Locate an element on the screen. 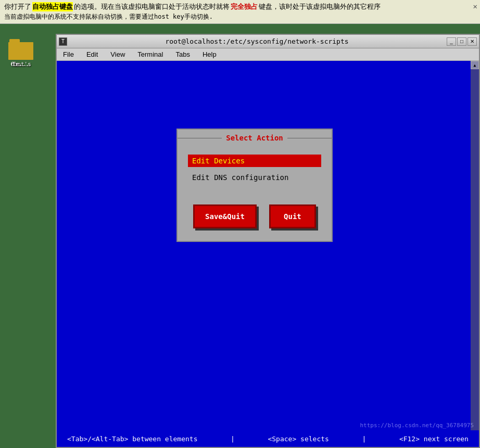  notif-highlight-1: 自动独占键盘 is located at coordinates (53, 7).